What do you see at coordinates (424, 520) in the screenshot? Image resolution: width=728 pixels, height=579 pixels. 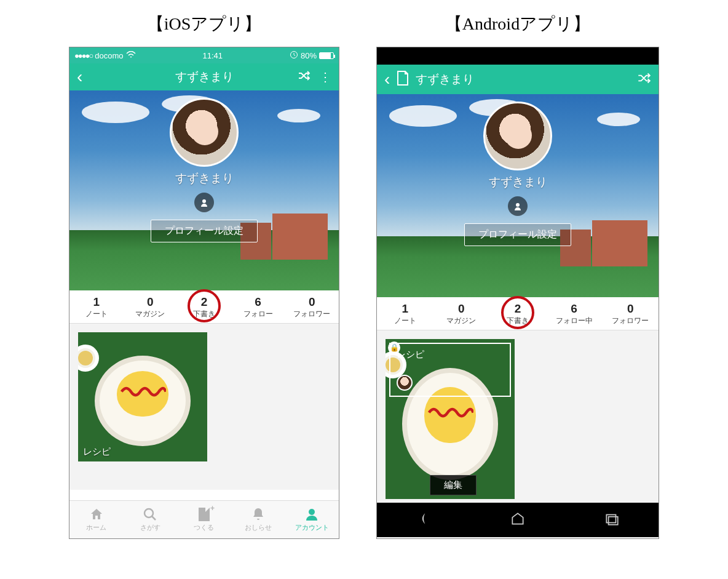 I see `android-back-button` at bounding box center [424, 520].